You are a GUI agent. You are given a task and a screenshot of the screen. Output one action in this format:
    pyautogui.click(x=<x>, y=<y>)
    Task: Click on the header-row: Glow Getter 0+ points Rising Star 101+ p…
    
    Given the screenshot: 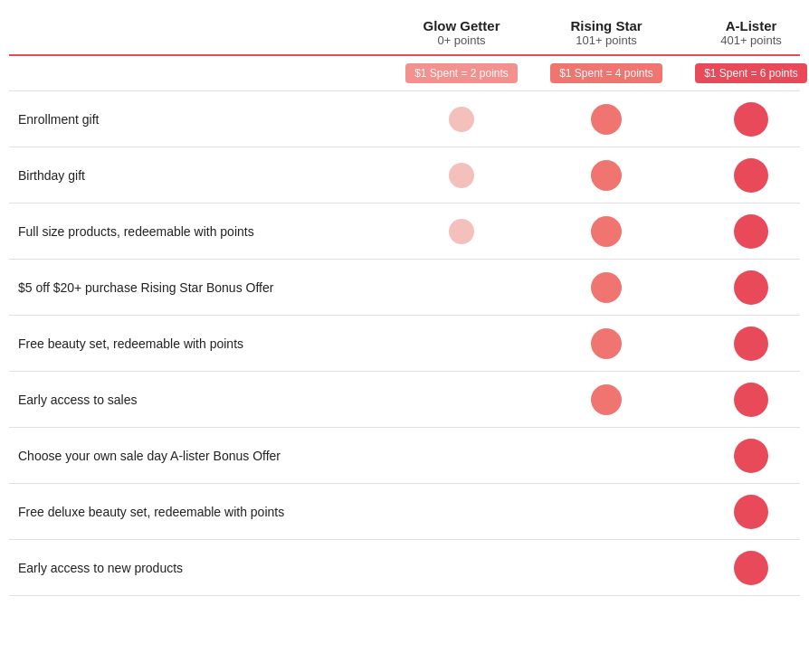 What is the action you would take?
    pyautogui.click(x=404, y=37)
    